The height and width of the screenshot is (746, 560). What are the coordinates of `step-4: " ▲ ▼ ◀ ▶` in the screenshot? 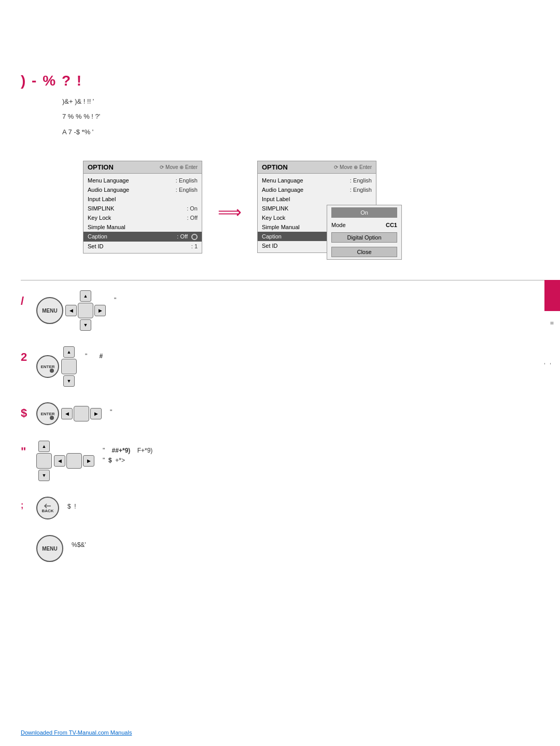 It's located at (270, 461).